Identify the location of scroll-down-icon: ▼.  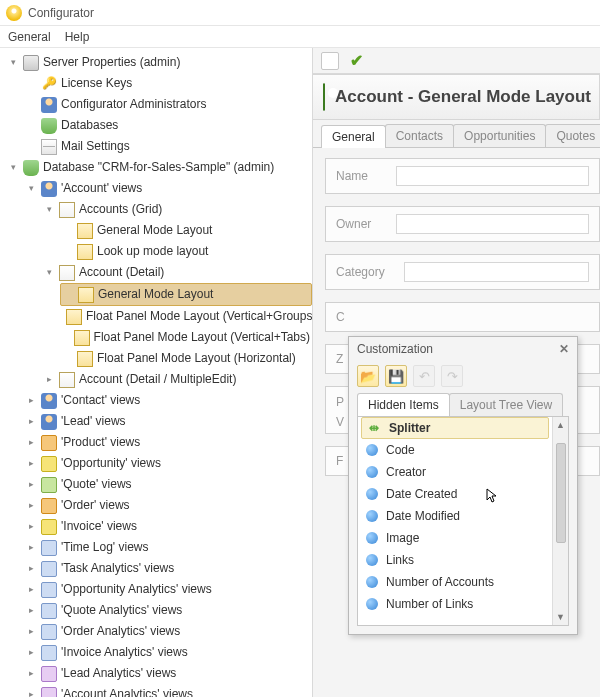
(560, 617).